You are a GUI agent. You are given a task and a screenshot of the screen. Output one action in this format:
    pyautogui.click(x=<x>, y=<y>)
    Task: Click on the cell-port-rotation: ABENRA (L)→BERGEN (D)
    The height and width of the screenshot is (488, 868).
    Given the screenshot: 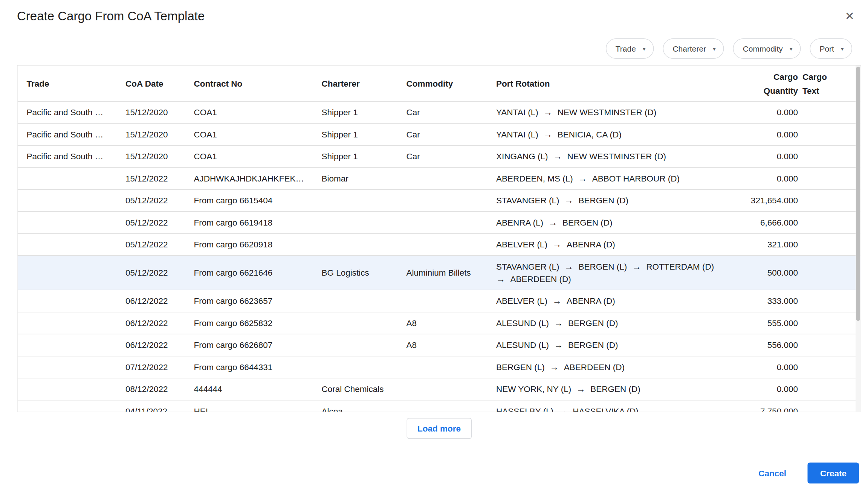 What is the action you would take?
    pyautogui.click(x=610, y=223)
    